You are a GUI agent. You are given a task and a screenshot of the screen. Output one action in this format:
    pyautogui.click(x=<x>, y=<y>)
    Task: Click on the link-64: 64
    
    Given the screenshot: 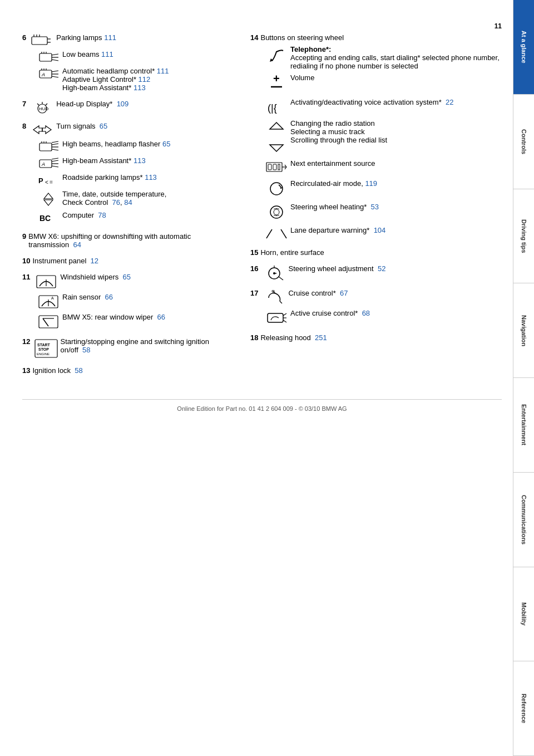 What is the action you would take?
    pyautogui.click(x=77, y=245)
    